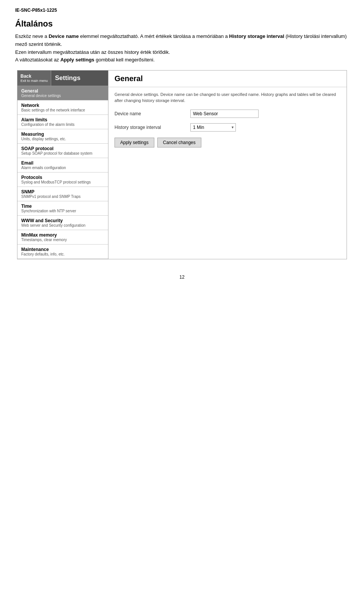 The width and height of the screenshot is (364, 610). What do you see at coordinates (34, 76) in the screenshot?
I see `back-label: Back` at bounding box center [34, 76].